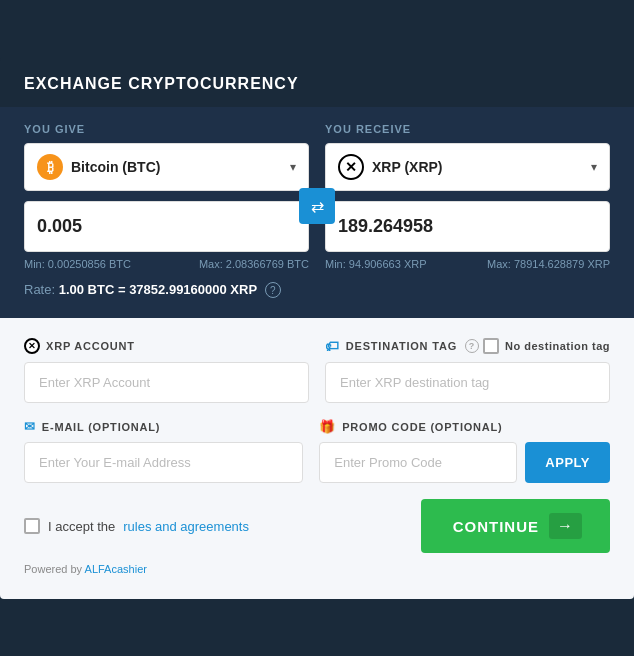 This screenshot has height=656, width=634. What do you see at coordinates (78, 264) in the screenshot?
I see `you-give-min: Min: 0.00250856 BTC` at bounding box center [78, 264].